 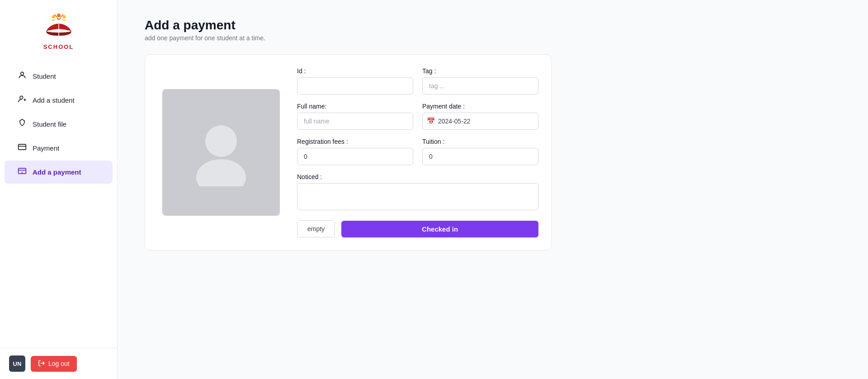 What do you see at coordinates (59, 364) in the screenshot?
I see `logout-label: Log out` at bounding box center [59, 364].